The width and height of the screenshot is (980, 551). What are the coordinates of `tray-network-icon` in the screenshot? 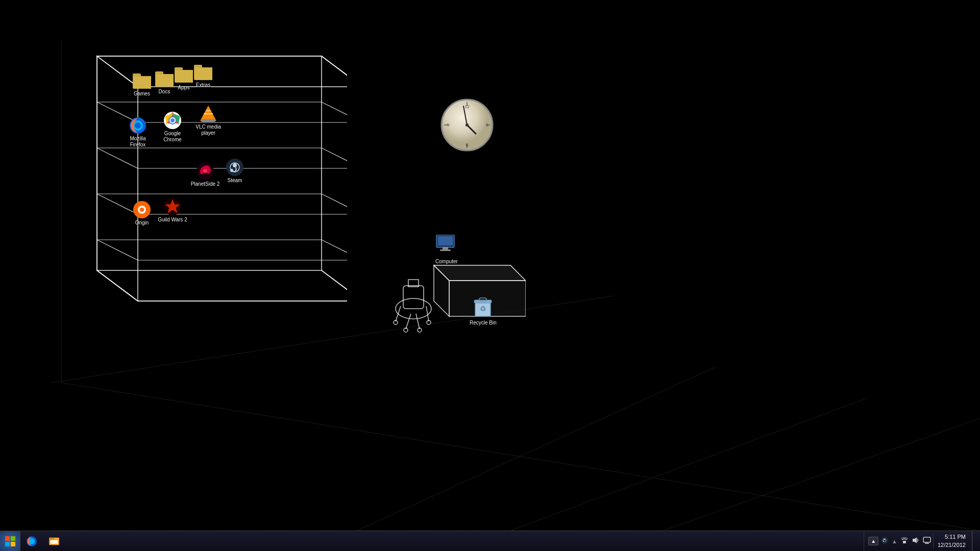 It's located at (904, 541).